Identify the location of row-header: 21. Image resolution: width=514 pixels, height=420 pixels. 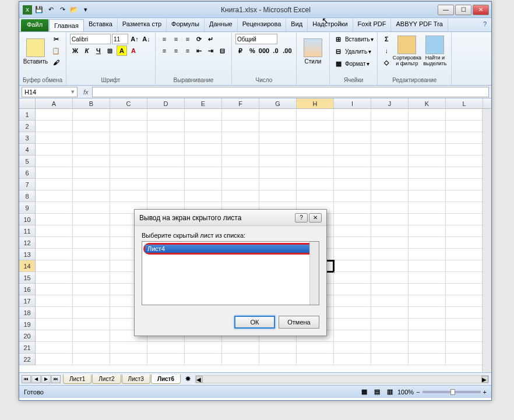
(27, 348).